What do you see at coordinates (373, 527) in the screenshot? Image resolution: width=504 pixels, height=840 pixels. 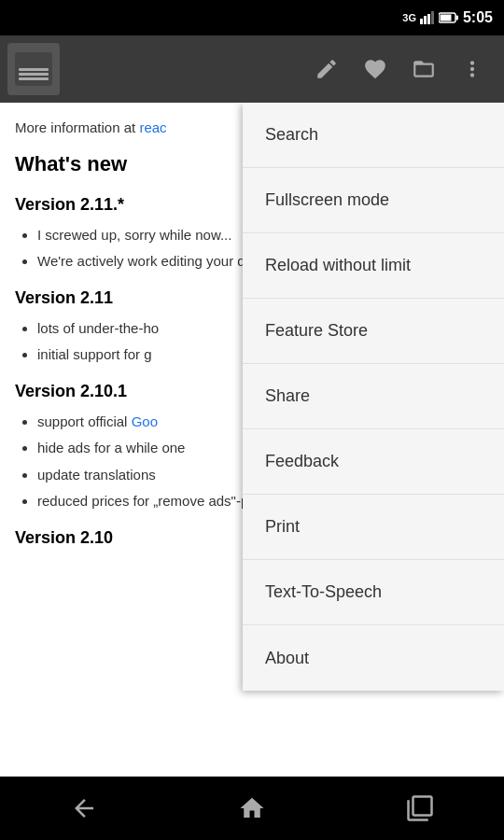 I see `menu-item-print: Print` at bounding box center [373, 527].